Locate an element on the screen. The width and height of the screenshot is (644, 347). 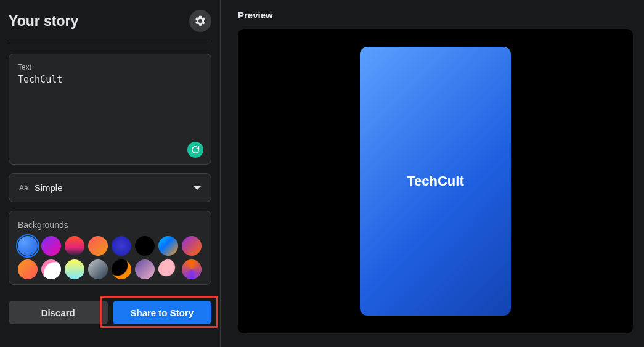
backgrounds-label: Backgrounds is located at coordinates (110, 225).